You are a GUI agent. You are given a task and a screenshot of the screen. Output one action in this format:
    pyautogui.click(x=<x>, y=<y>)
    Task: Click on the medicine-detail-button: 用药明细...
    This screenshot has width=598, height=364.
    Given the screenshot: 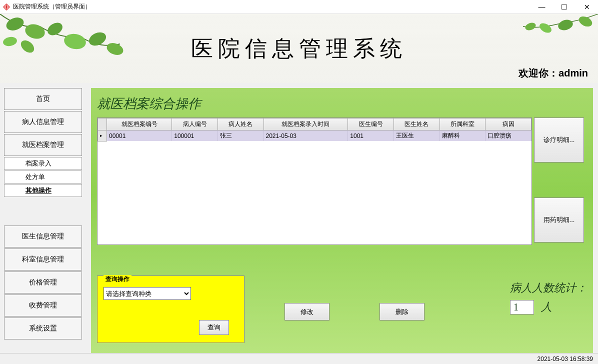 What is the action you would take?
    pyautogui.click(x=559, y=220)
    